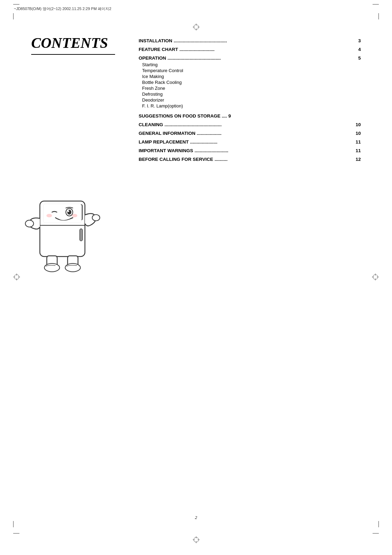  Describe the element at coordinates (252, 71) in the screenshot. I see `toc-item-temp-control: Temperature Control` at that location.